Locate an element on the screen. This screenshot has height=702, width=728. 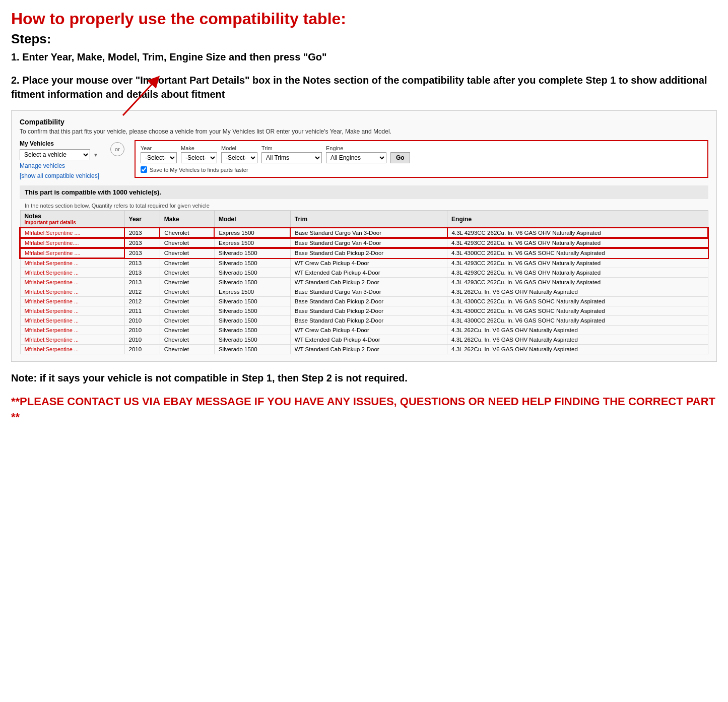
header-make: Make is located at coordinates (187, 220).